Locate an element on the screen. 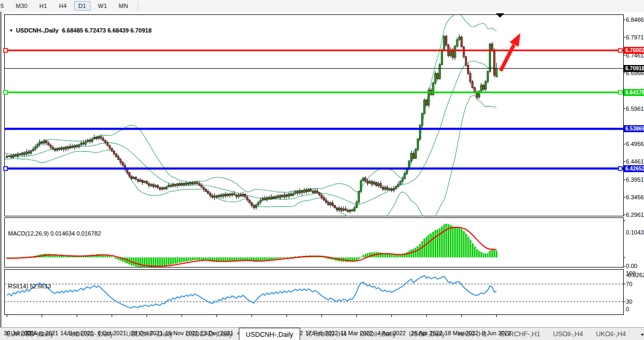 This screenshot has height=340, width=644. price-tick-label: 6.84660 is located at coordinates (635, 20).